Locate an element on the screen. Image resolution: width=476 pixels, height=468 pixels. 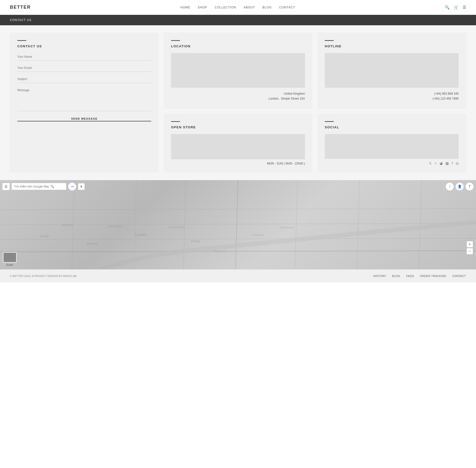
hotline-placeholder is located at coordinates (392, 70).